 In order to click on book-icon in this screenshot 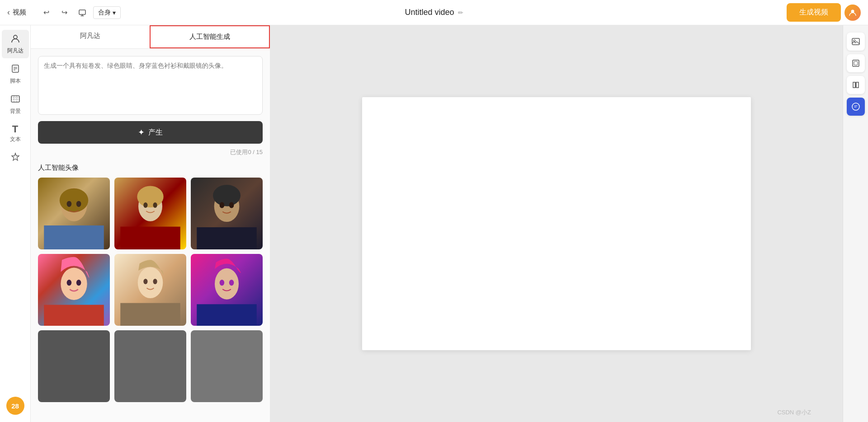, I will do `click(856, 85)`.